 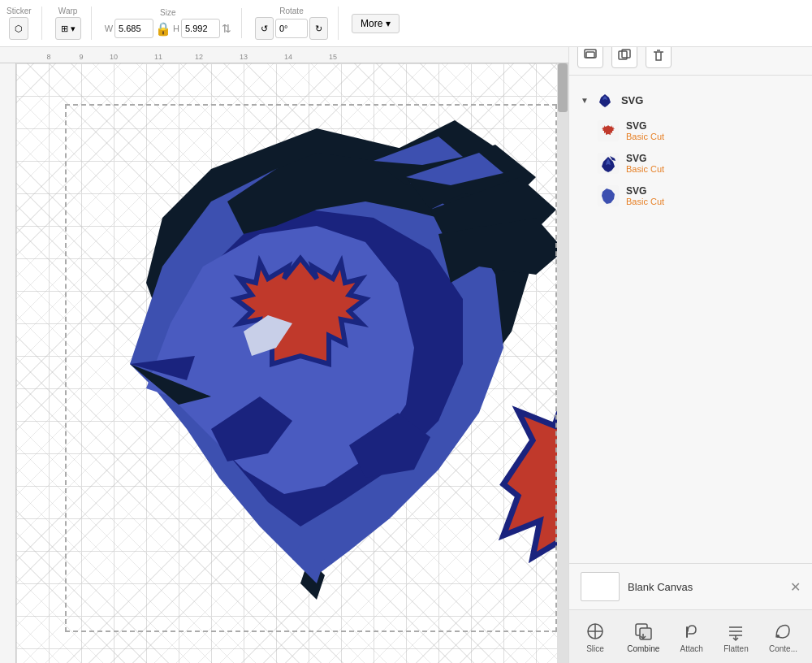 What do you see at coordinates (692, 648) in the screenshot?
I see `attach-label: Attach` at bounding box center [692, 648].